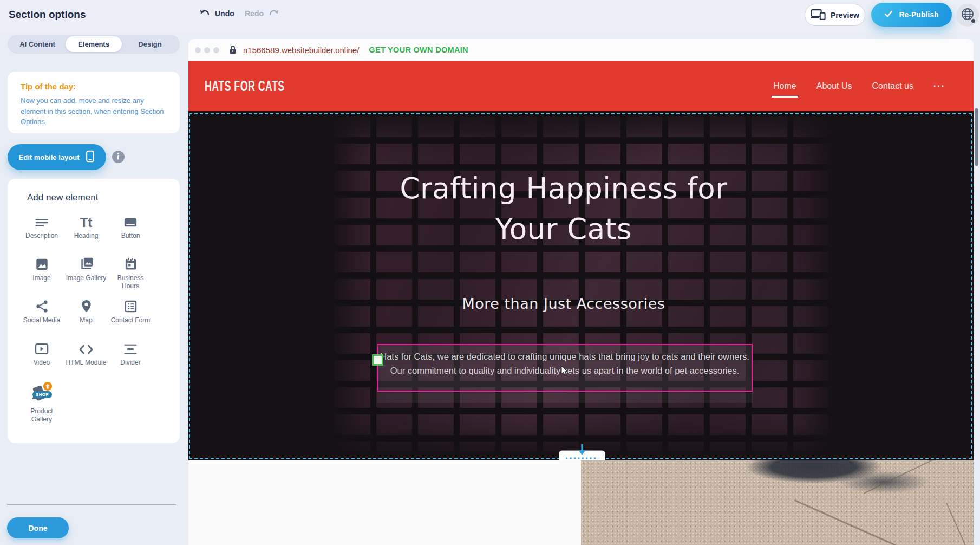 This screenshot has height=545, width=980. I want to click on site-logo: HATS FOR CATS, so click(245, 86).